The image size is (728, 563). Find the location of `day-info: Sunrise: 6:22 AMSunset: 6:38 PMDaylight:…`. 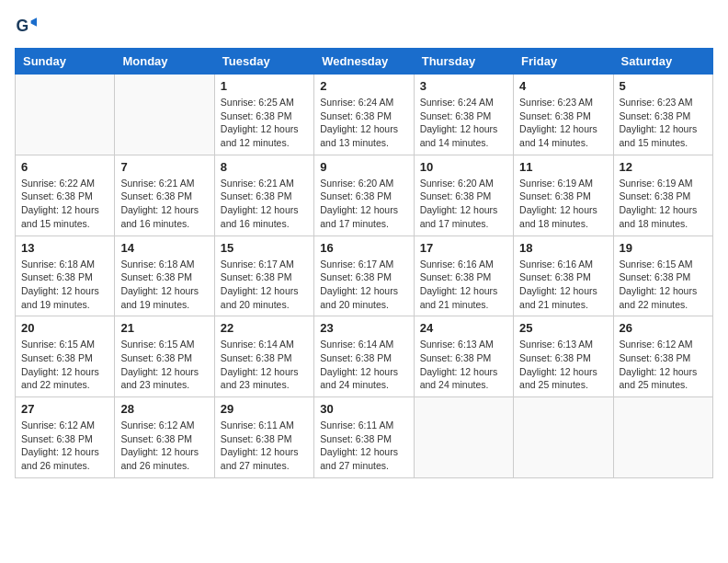

day-info: Sunrise: 6:22 AMSunset: 6:38 PMDaylight:… is located at coordinates (64, 204).